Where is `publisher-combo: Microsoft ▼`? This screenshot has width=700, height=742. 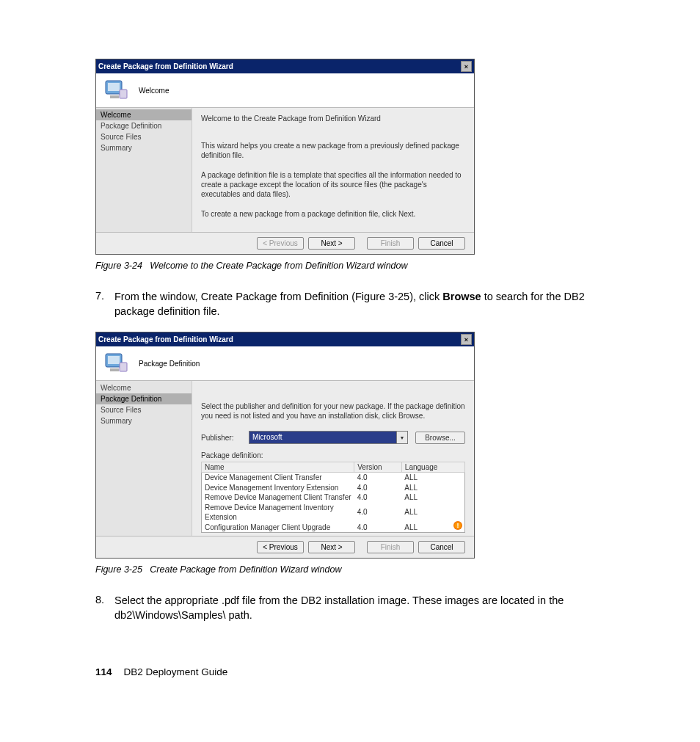
publisher-combo: Microsoft ▼ is located at coordinates (329, 437).